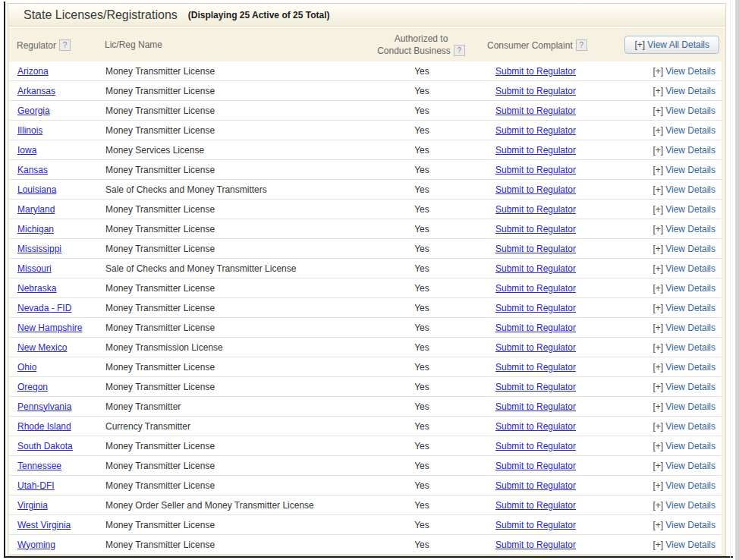 The image size is (739, 560). What do you see at coordinates (44, 407) in the screenshot?
I see `regulator-link: Pennsylvania` at bounding box center [44, 407].